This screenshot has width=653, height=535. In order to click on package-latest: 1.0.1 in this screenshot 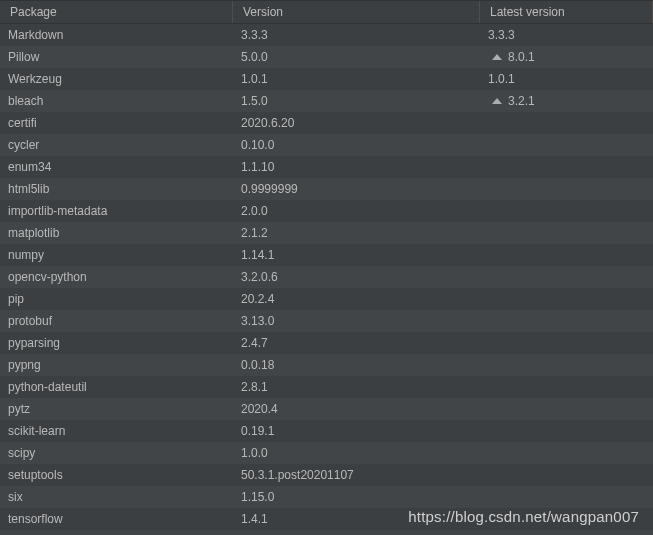, I will do `click(566, 79)`.